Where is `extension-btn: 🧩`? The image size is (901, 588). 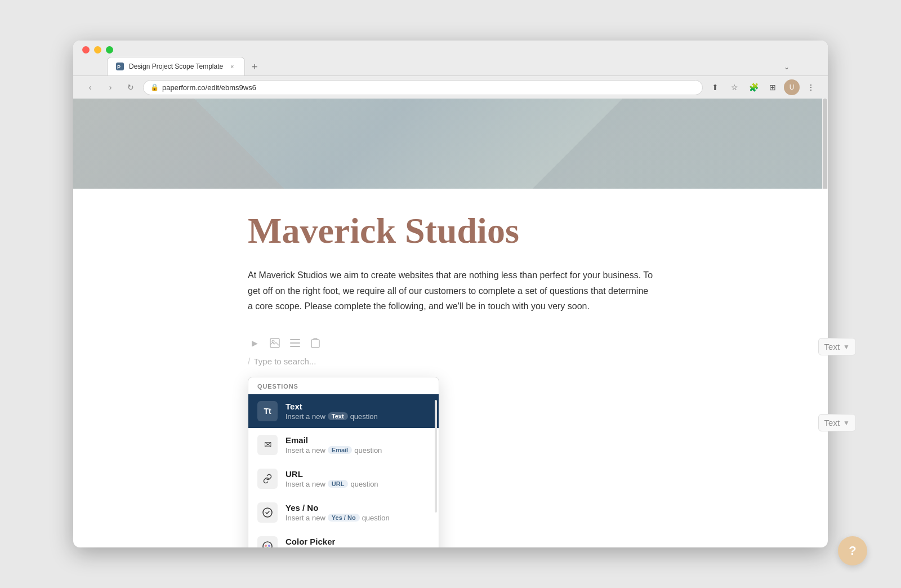
extension-btn: 🧩 is located at coordinates (753, 87).